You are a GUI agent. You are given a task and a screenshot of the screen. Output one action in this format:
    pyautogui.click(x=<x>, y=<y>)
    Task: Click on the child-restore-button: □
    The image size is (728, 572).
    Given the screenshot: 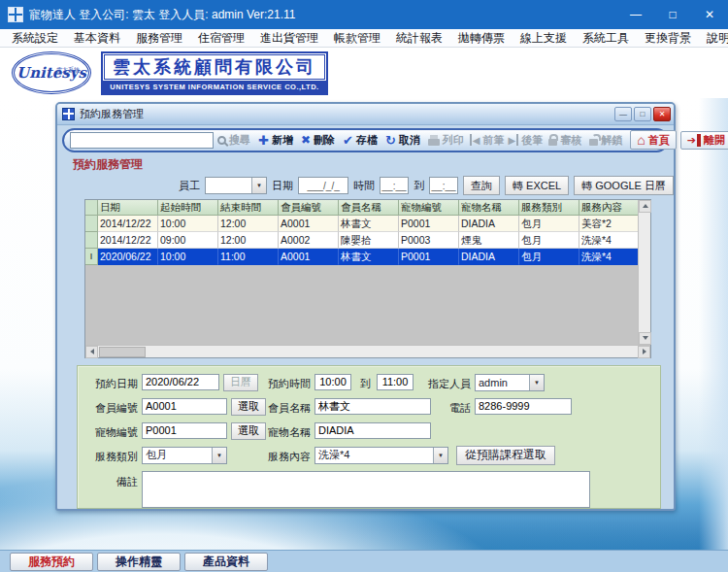 What is the action you would take?
    pyautogui.click(x=643, y=115)
    